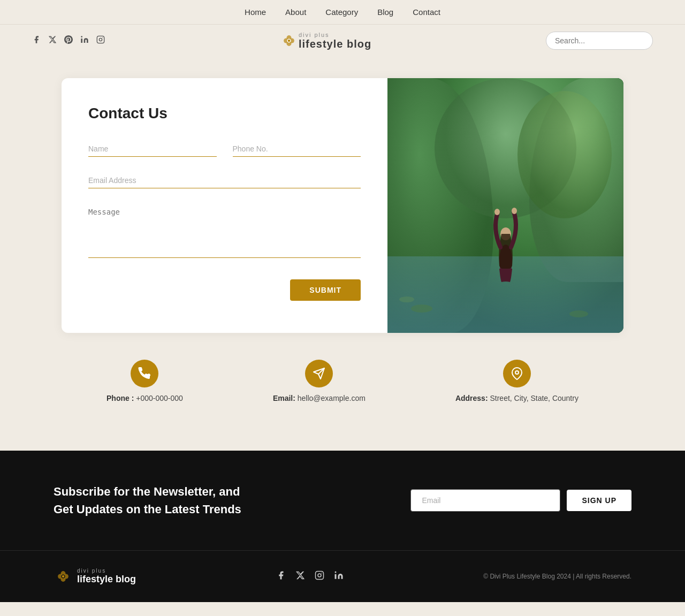 The height and width of the screenshot is (616, 685). I want to click on pinterest-icon, so click(68, 41).